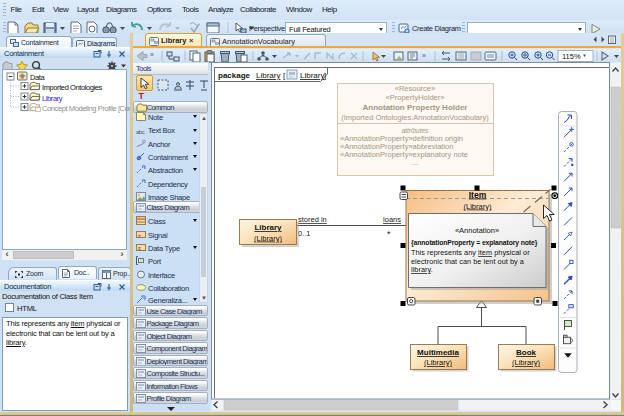 This screenshot has width=624, height=416. I want to click on svg-text:(Imported Ontologies.Annotatio: (Imported Ontologies.AnnotationVocabular…, so click(415, 118).